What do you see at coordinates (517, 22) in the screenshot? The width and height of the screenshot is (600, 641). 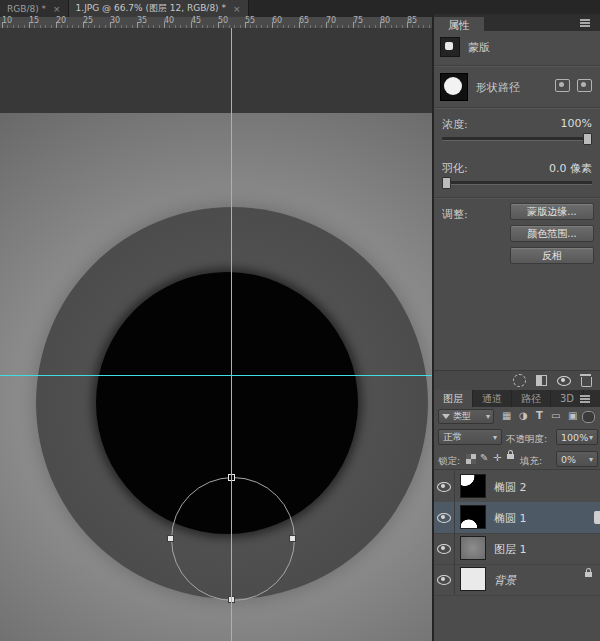 I see `properties-panel-header: 属性` at bounding box center [517, 22].